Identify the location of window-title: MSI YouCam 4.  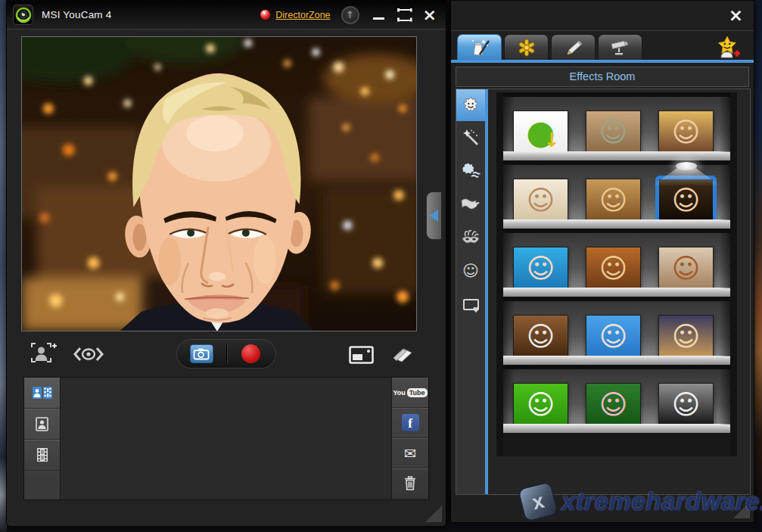
(76, 15).